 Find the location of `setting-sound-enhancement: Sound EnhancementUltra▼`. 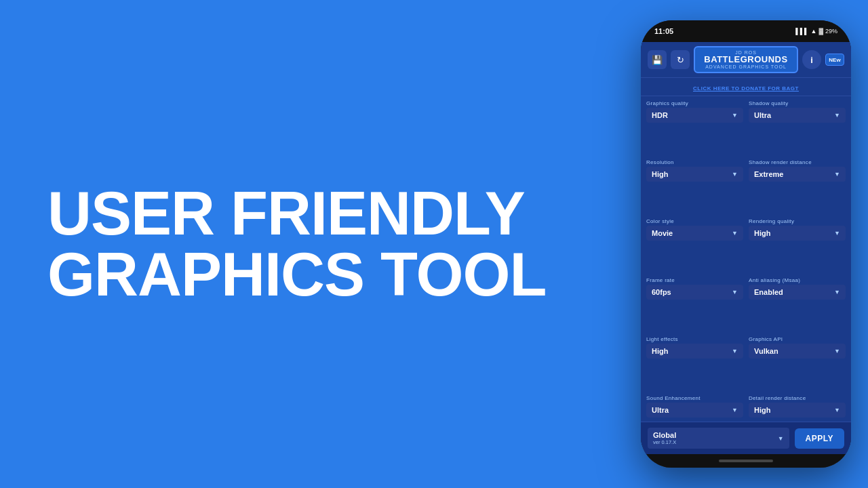

setting-sound-enhancement: Sound EnhancementUltra▼ is located at coordinates (694, 407).